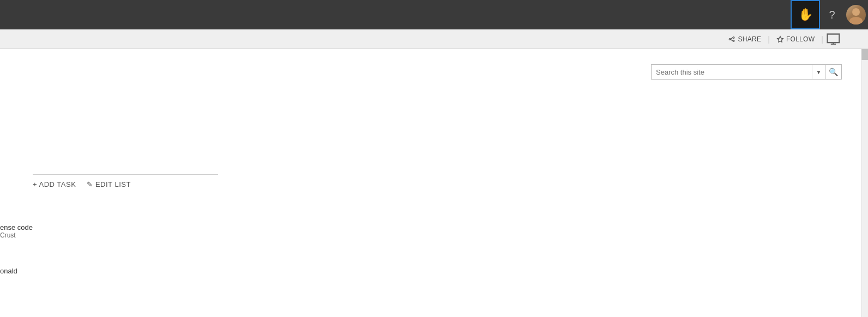  I want to click on search-input-wrapper: ▼, so click(738, 72).